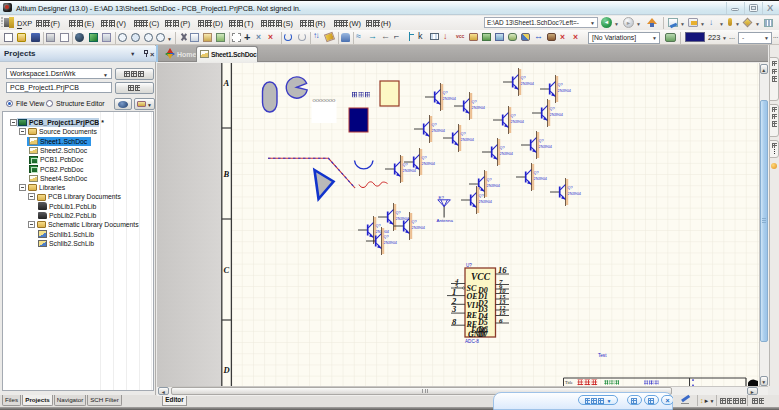 Image resolution: width=779 pixels, height=410 pixels. What do you see at coordinates (226, 83) in the screenshot?
I see `svg-text: A` at bounding box center [226, 83].